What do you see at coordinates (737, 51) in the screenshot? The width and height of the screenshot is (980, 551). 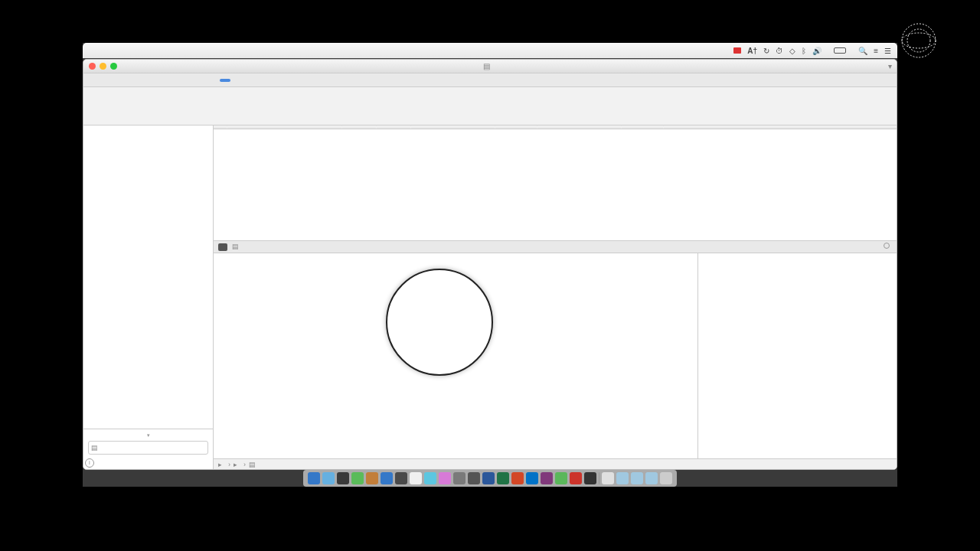 I see `status-rec-icon` at bounding box center [737, 51].